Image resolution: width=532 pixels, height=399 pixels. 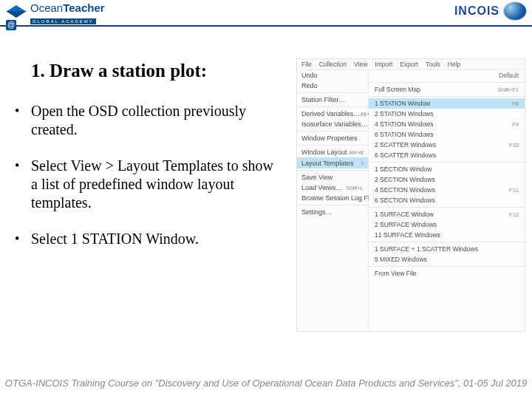 I want to click on menu-item: 4 SECTION WindowsF11, so click(x=446, y=190).